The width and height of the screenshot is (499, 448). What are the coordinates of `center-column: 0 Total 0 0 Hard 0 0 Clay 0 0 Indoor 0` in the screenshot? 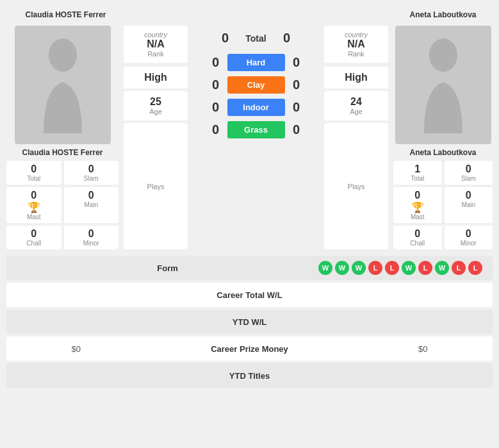 It's located at (256, 137).